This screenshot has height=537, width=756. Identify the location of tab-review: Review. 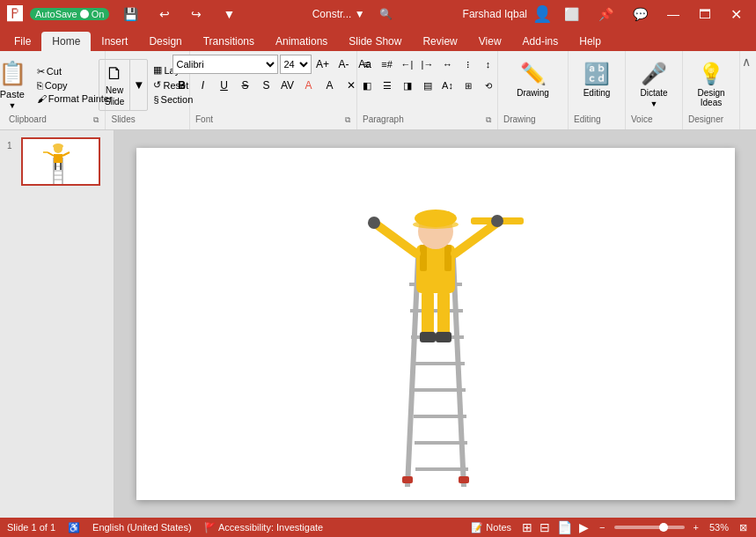
(440, 41).